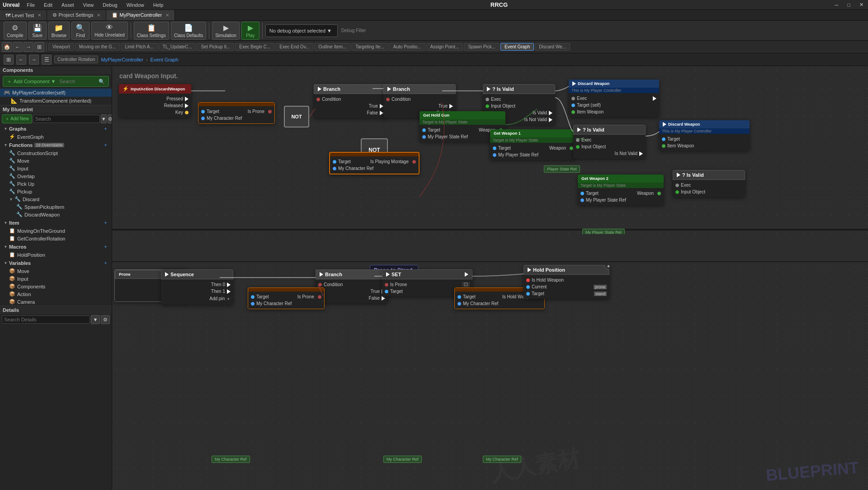 This screenshot has height=490, width=868. What do you see at coordinates (482, 47) in the screenshot?
I see `bp-tab-spawn: Spawn Pick...` at bounding box center [482, 47].